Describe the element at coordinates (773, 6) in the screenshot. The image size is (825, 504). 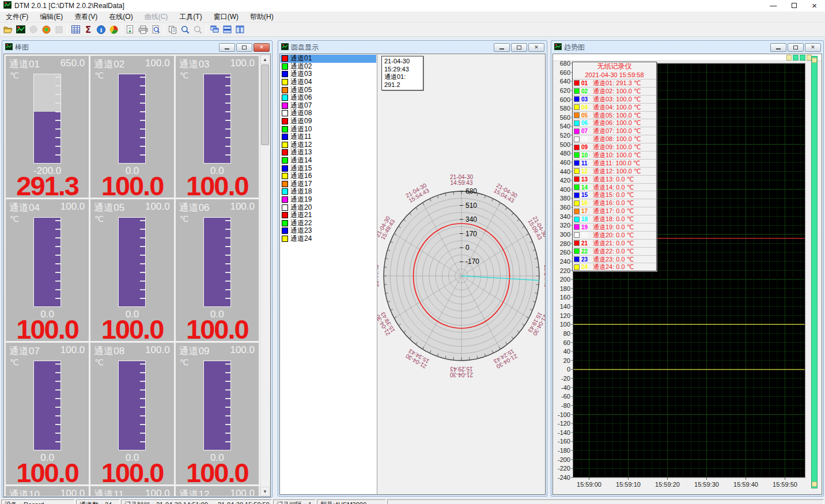
I see `minimize-button: —` at that location.